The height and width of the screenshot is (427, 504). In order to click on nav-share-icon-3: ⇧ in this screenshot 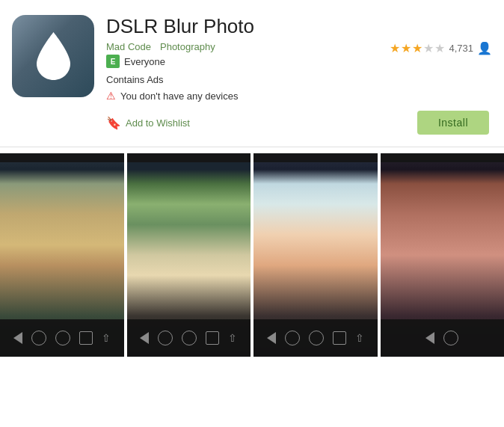, I will do `click(360, 338)`.